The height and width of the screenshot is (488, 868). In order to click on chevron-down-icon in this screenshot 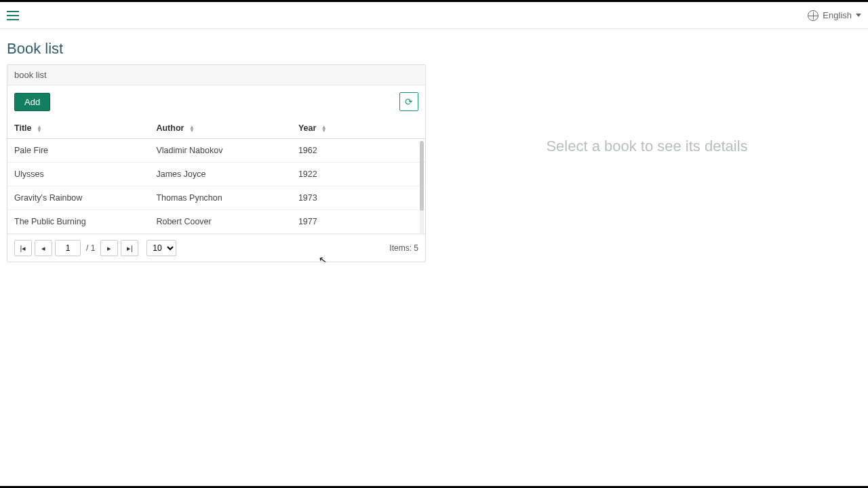, I will do `click(859, 15)`.